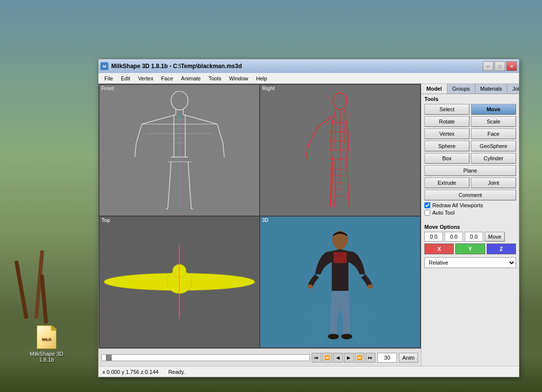  Describe the element at coordinates (106, 220) in the screenshot. I see `viewport-top-label: Top` at that location.